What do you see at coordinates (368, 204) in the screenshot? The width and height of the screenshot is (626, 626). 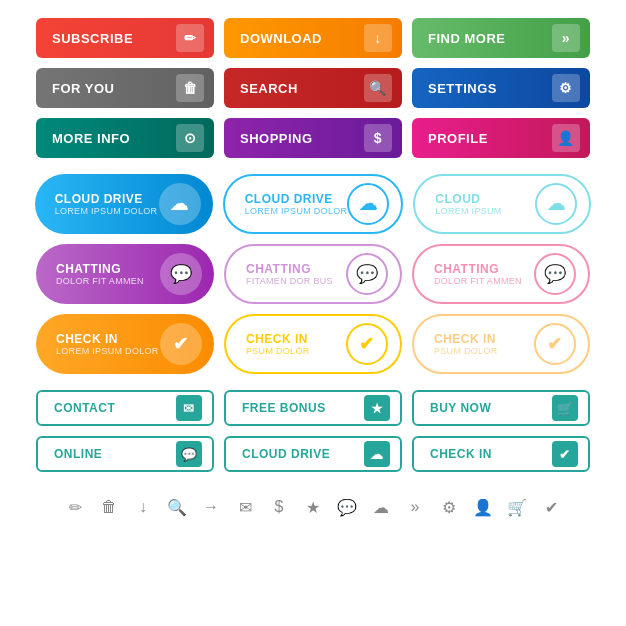 I see `cloud-drive-outline-icon: ☁` at bounding box center [368, 204].